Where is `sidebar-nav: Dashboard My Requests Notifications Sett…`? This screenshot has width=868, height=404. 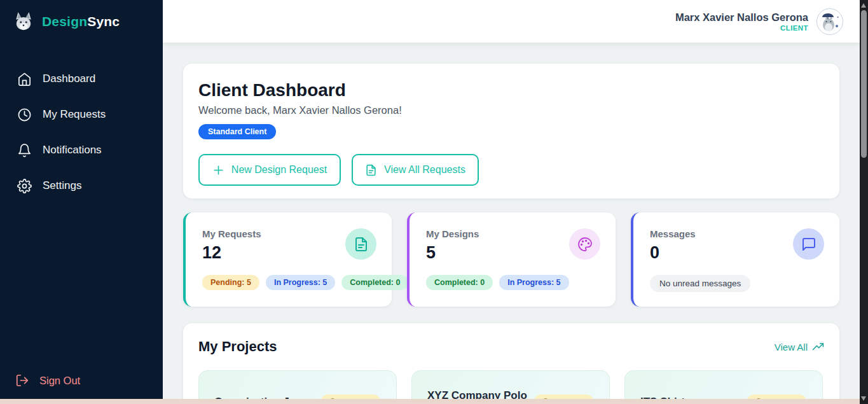
sidebar-nav: Dashboard My Requests Notifications Sett… is located at coordinates (81, 135).